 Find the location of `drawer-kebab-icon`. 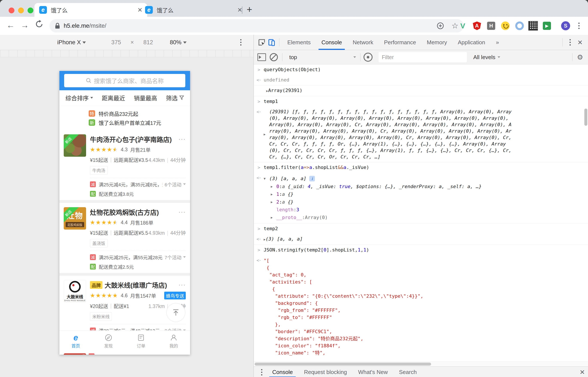

drawer-kebab-icon is located at coordinates (262, 372).